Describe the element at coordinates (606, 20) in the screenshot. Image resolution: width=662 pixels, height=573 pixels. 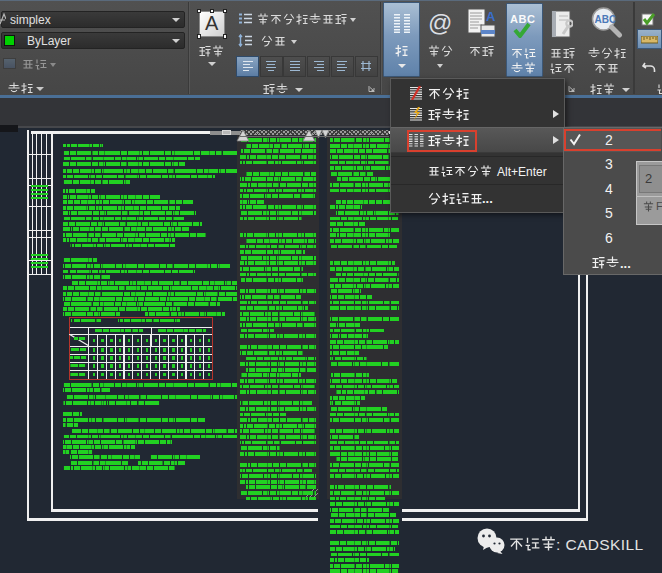
I see `svg-text: ABC` at that location.